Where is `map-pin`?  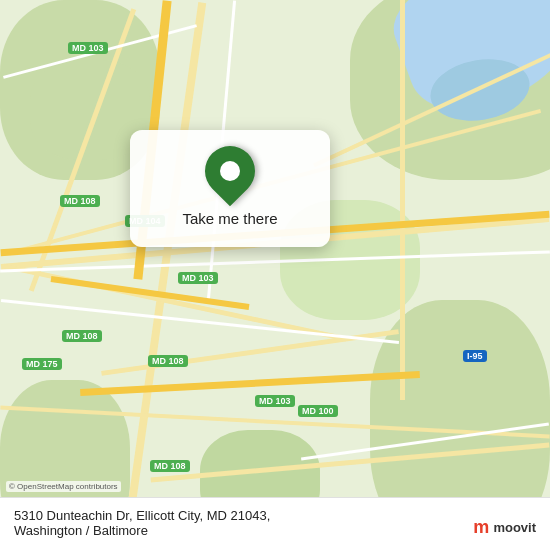 map-pin is located at coordinates (230, 172).